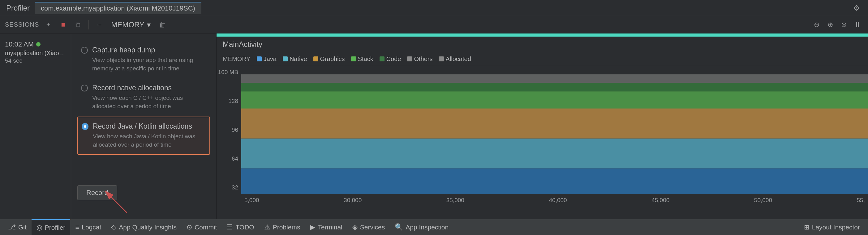 This screenshot has height=235, width=868. I want to click on split-button: ⧉, so click(78, 25).